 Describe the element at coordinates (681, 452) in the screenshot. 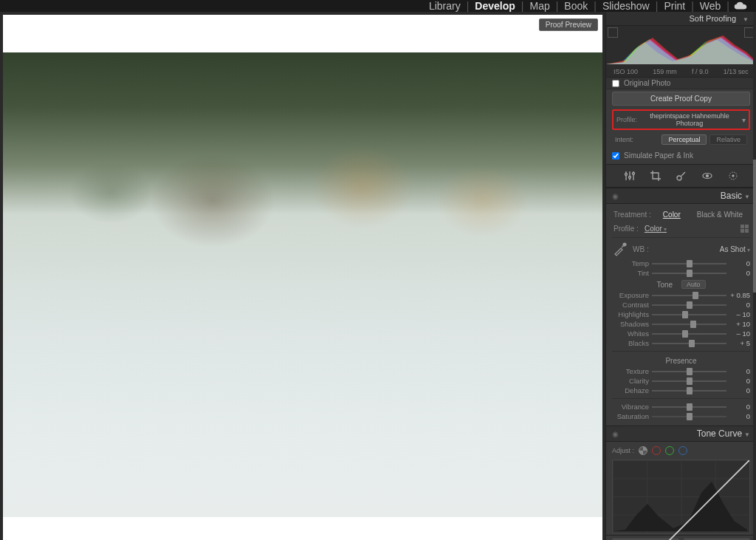

I see `curve-channel-row: Adjust :` at that location.